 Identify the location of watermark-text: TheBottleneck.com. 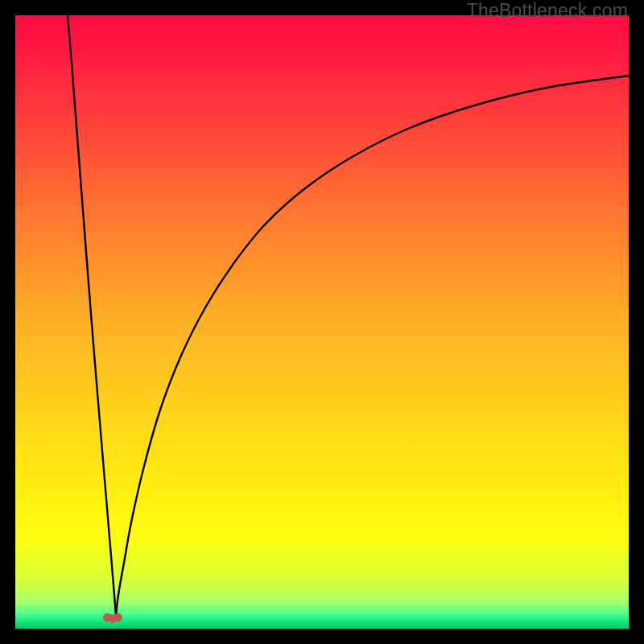
(547, 11).